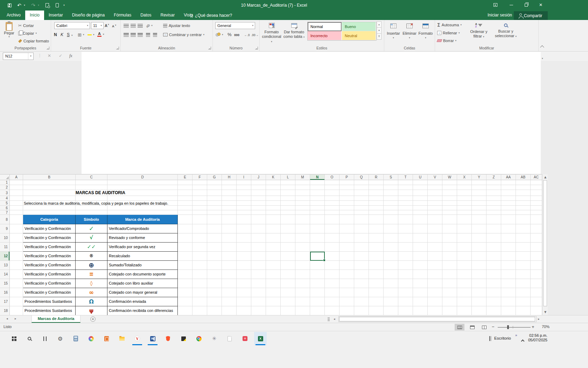 This screenshot has width=588, height=368. What do you see at coordinates (526, 5) in the screenshot?
I see `restore-button` at bounding box center [526, 5].